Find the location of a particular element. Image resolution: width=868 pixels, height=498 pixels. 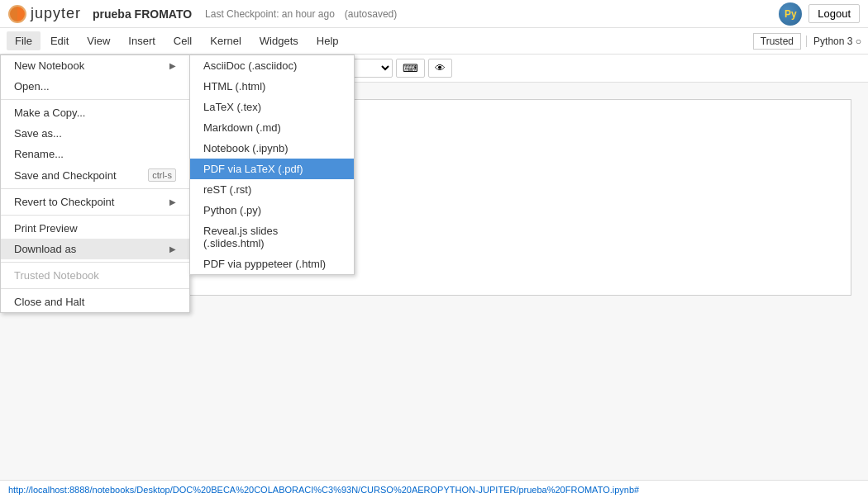

menu-widgets: Widgets is located at coordinates (279, 41).